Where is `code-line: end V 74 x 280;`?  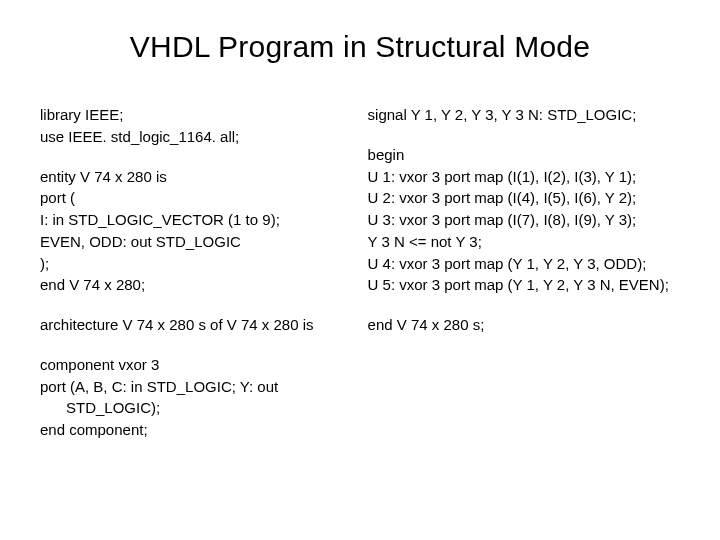
code-line: end V 74 x 280; is located at coordinates (189, 285).